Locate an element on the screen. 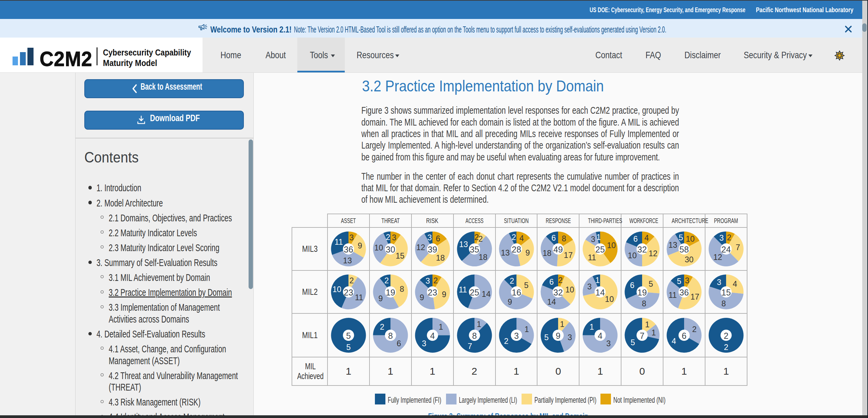 This screenshot has width=868, height=418. svg-text: 32 is located at coordinates (558, 292).